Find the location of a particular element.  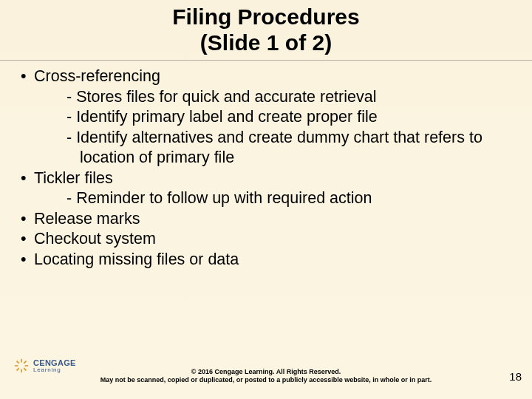

bullet-item: Locating missing files or data is located at coordinates (266, 260).